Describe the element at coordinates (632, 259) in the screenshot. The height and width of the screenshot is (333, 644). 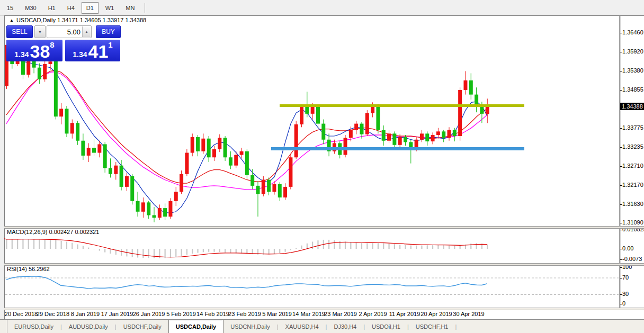
I see `macd-axis-label: -0.0073` at that location.